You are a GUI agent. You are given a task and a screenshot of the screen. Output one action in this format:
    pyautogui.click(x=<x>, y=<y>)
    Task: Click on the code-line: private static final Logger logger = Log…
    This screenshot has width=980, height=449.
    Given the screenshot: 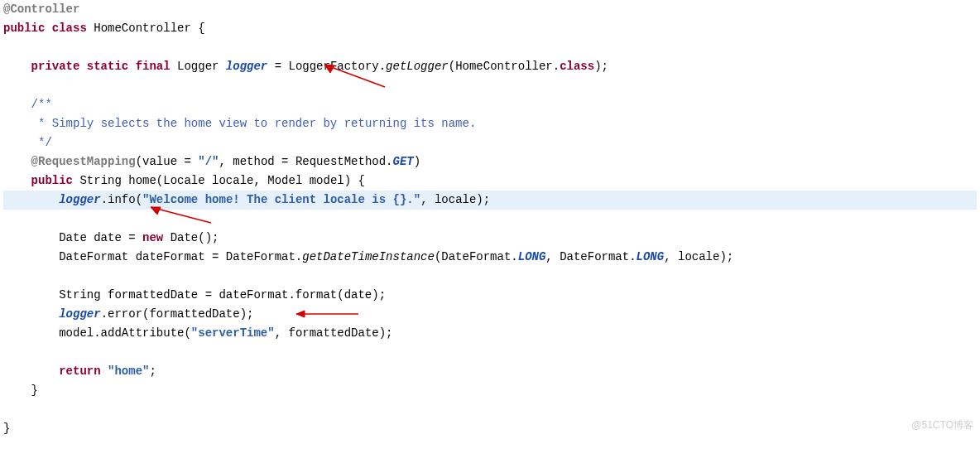 What is the action you would take?
    pyautogui.click(x=490, y=66)
    